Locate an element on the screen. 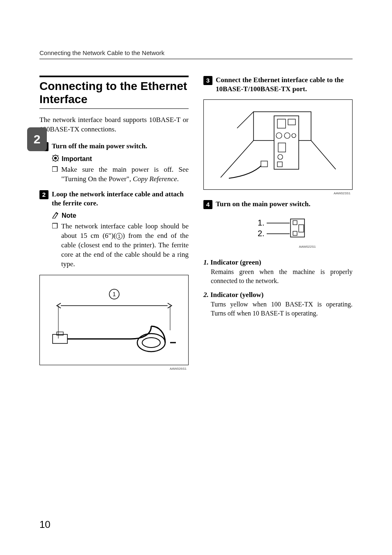 The image size is (392, 555). chapter-tab-number: 2 is located at coordinates (37, 139).